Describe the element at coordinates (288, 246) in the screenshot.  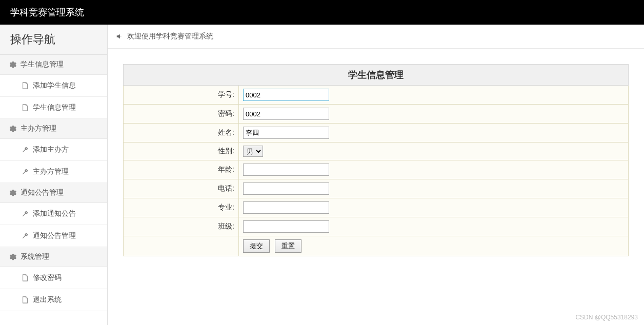
I see `reset-button: 重置` at that location.